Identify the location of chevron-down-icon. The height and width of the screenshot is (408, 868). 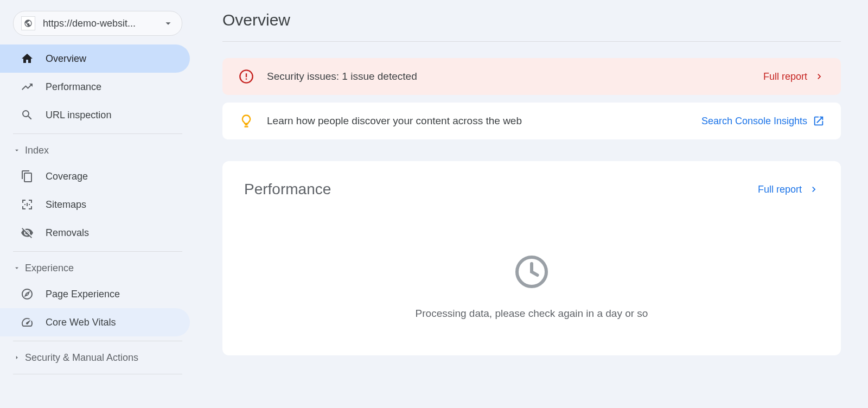
(168, 23).